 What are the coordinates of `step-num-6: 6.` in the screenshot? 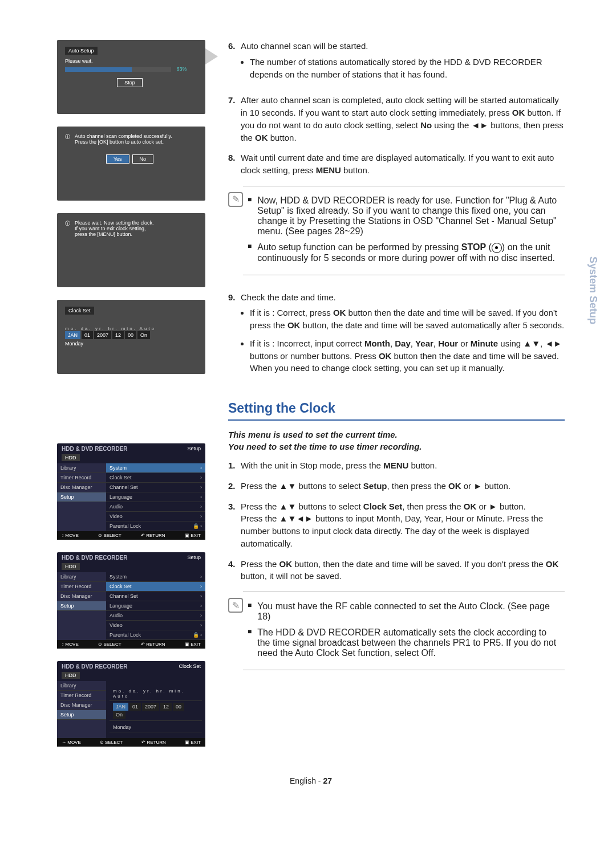 It's located at (234, 63).